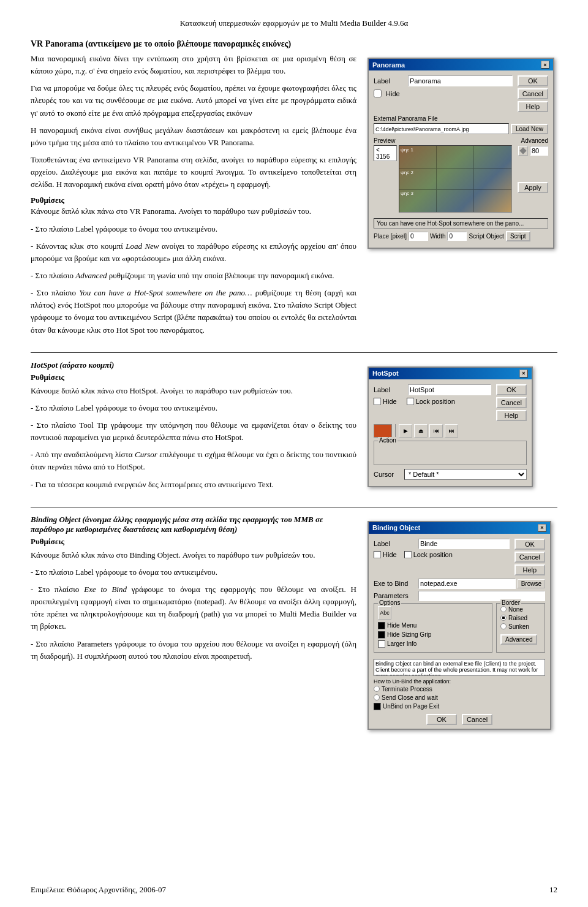 This screenshot has height=907, width=588. What do you see at coordinates (477, 719) in the screenshot?
I see `binding-cancel-btn2: Cancel` at bounding box center [477, 719].